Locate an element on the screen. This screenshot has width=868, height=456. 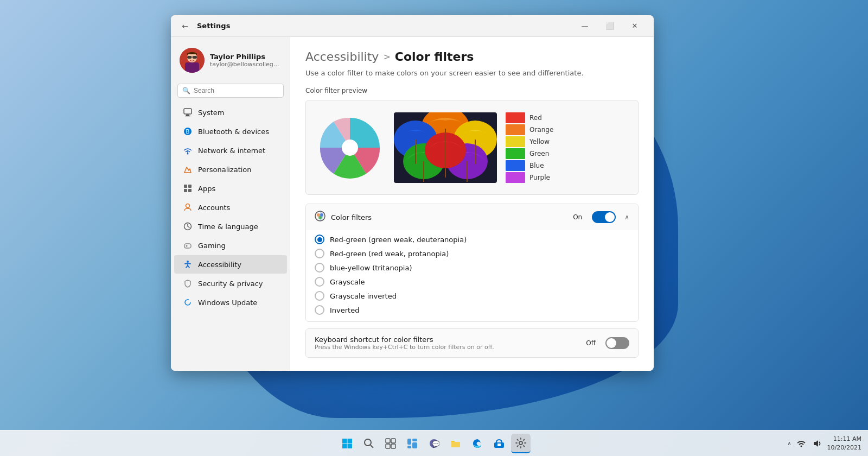
taskbar-start is located at coordinates (347, 444).